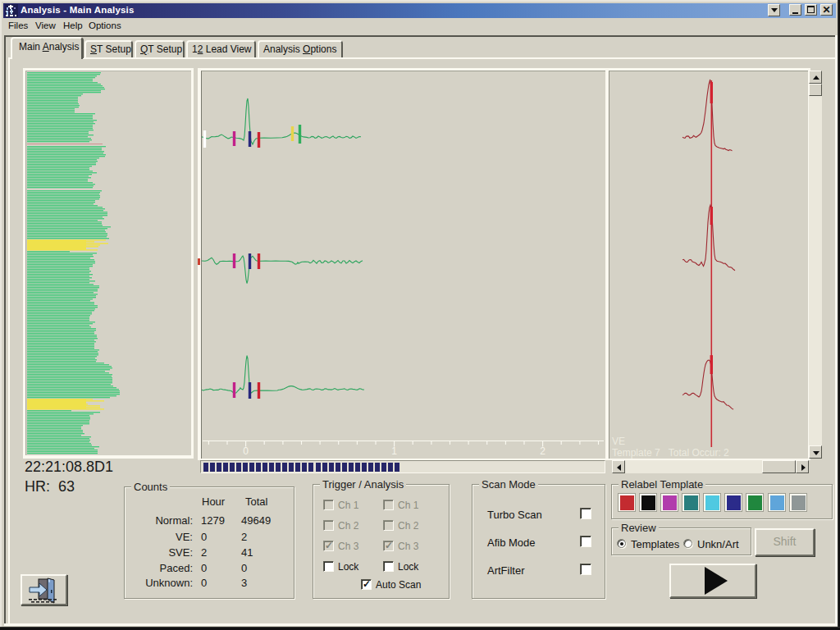  I want to click on svg-text: 0, so click(246, 451).